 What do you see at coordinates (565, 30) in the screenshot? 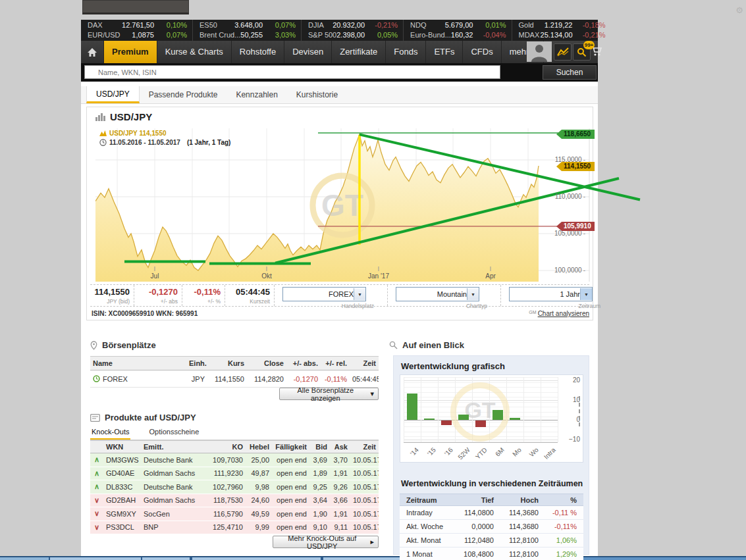
I see `ticker-column: Gold1.219,22-0,18%MDAX25.134,00-0,21%` at bounding box center [565, 30].